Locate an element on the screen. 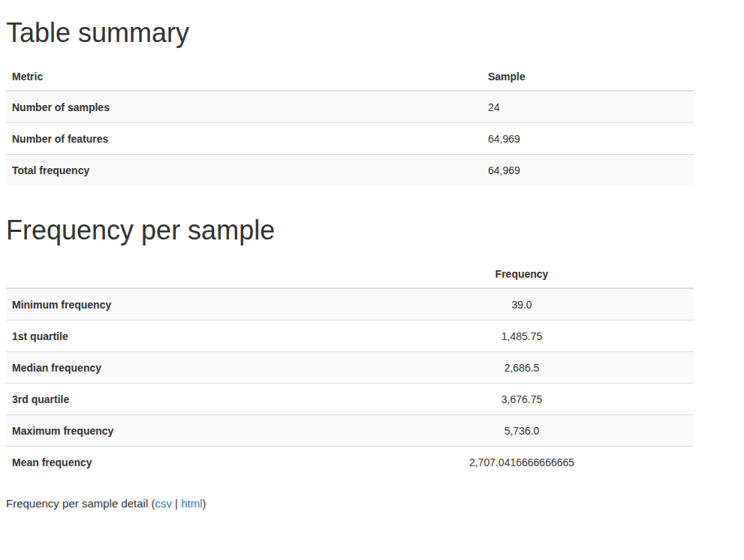 This screenshot has height=560, width=744. table-row: 3rd quartile 3,676.75 is located at coordinates (350, 399).